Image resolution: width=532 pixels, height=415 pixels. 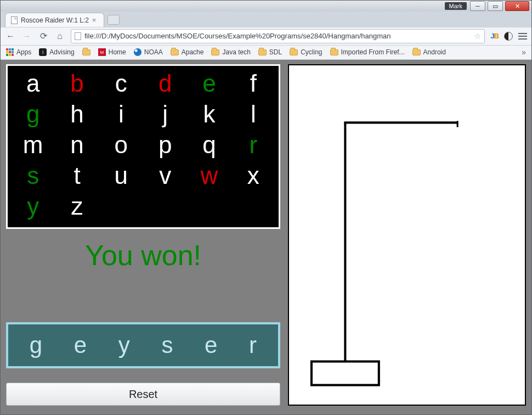 I want to click on address-bar: file:///D:/MyDocs/Documents/MSOE/Courses…, so click(x=278, y=36).